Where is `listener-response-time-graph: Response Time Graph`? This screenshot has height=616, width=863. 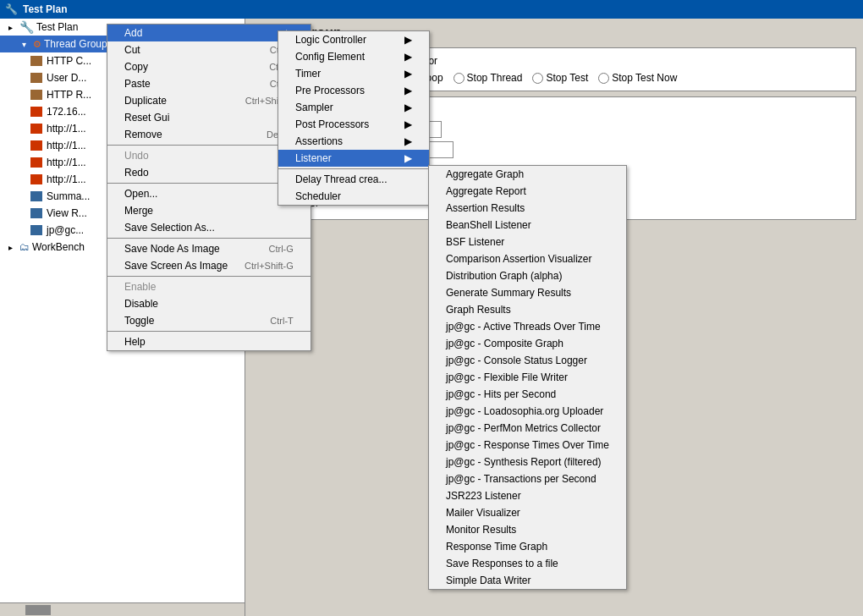
listener-response-time-graph: Response Time Graph is located at coordinates (528, 547).